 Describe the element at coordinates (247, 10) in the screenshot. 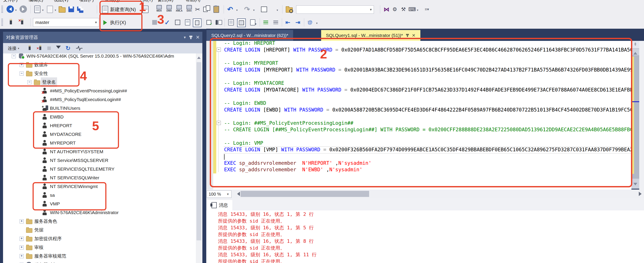

I see `redo-icon: ↷` at that location.